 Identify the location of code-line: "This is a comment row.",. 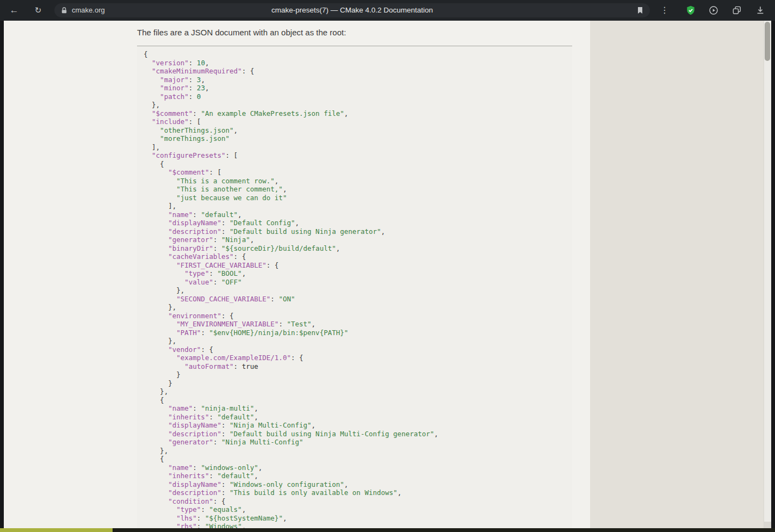
(355, 181).